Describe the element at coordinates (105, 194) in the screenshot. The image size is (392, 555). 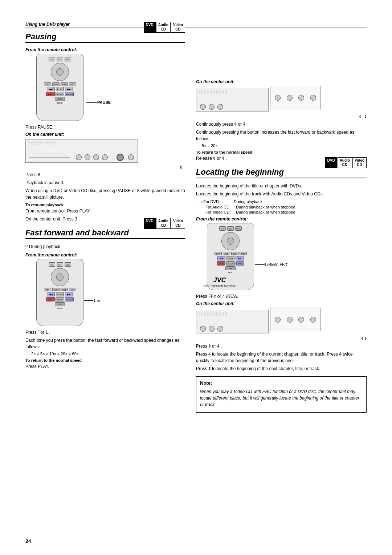
I see `when-using-text: When using a DVD or Video CD disc, press…` at that location.